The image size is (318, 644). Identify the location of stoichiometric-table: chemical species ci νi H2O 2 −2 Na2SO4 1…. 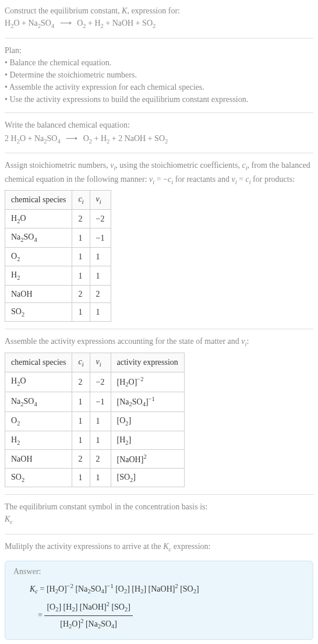
(58, 256).